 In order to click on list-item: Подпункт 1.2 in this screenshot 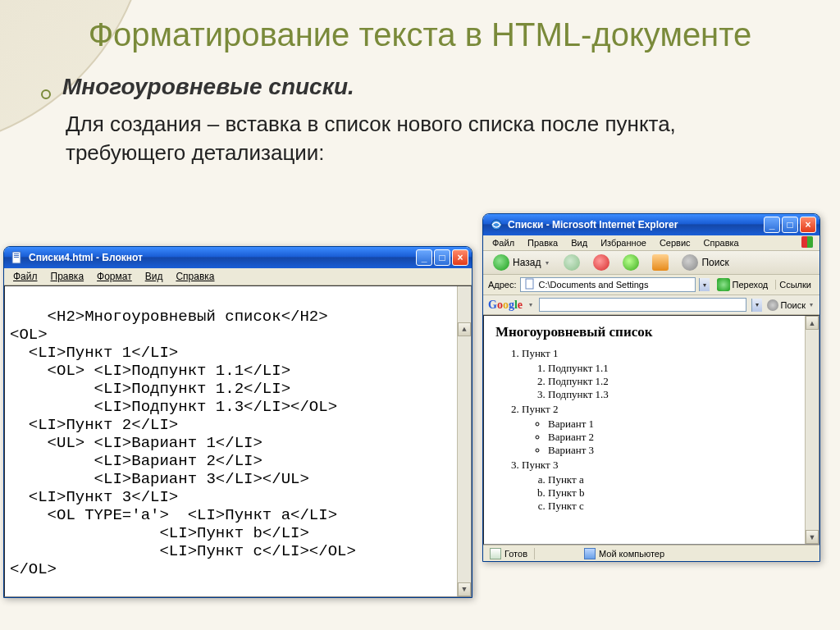, I will do `click(678, 381)`.